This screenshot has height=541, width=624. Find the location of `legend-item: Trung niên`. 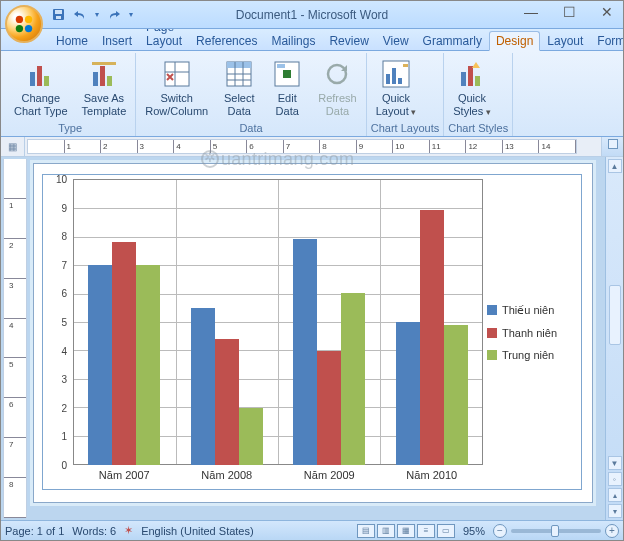

legend-item: Trung niên is located at coordinates (532, 355).